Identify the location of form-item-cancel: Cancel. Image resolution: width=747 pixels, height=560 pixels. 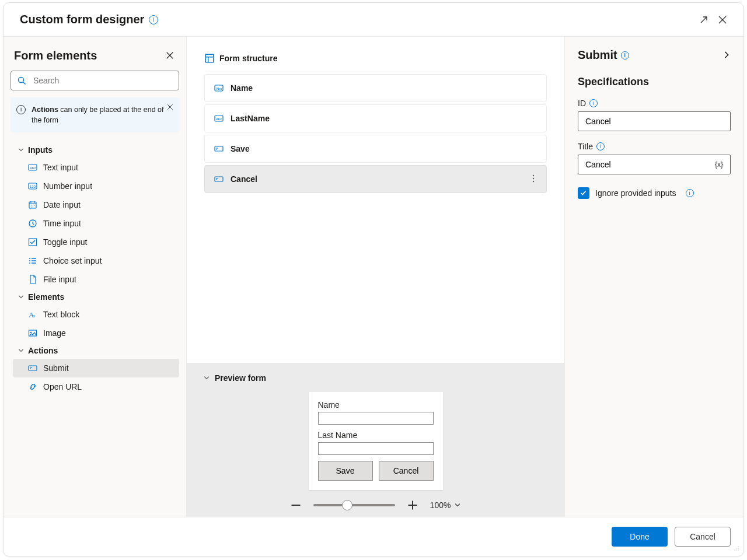
(376, 179).